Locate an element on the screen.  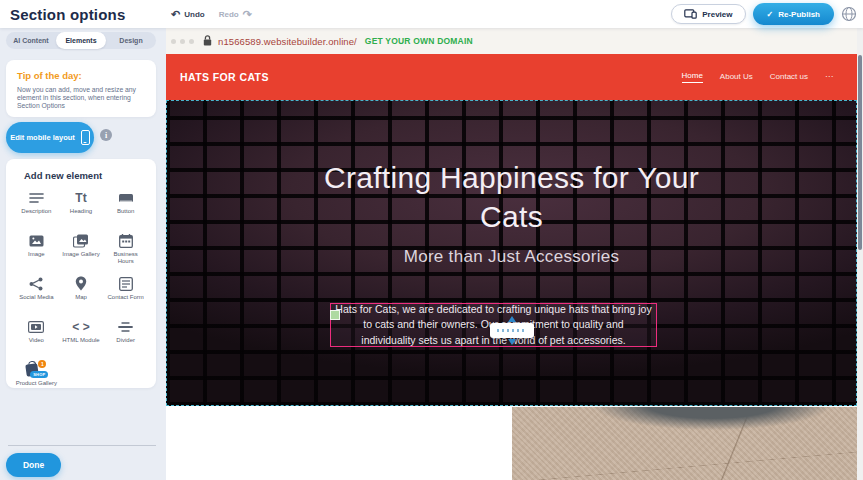
tip-title: Tip of the day: is located at coordinates (81, 76).